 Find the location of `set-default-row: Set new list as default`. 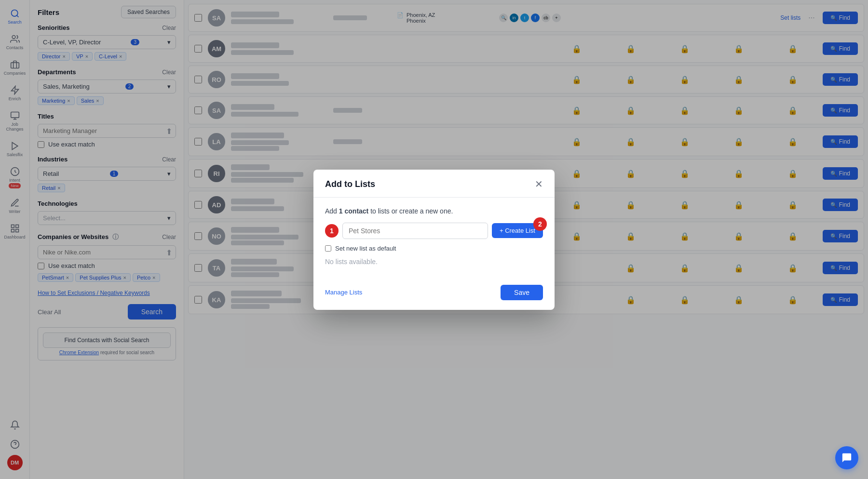

set-default-row: Set new list as default is located at coordinates (434, 249).